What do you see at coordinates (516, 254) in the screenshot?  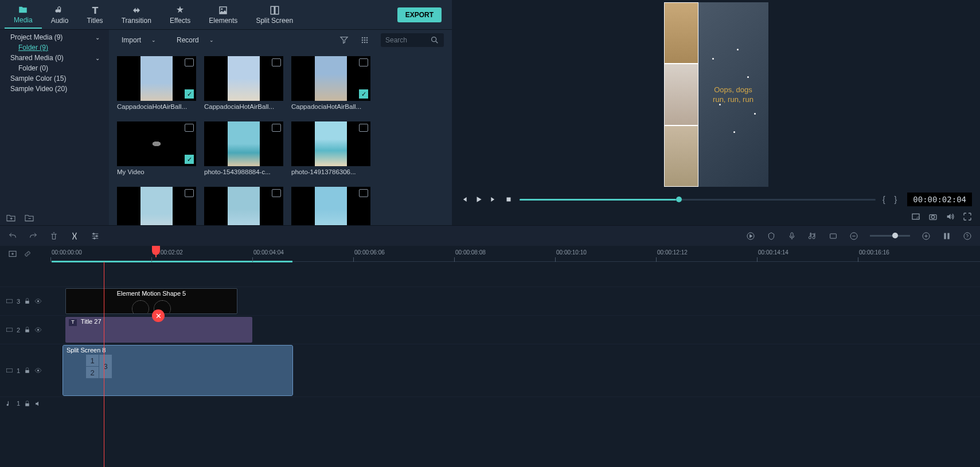 I see `timeline-ruler: 00:00:00:0000:00:02:0200:00:04:0400:00:0…` at bounding box center [516, 254].